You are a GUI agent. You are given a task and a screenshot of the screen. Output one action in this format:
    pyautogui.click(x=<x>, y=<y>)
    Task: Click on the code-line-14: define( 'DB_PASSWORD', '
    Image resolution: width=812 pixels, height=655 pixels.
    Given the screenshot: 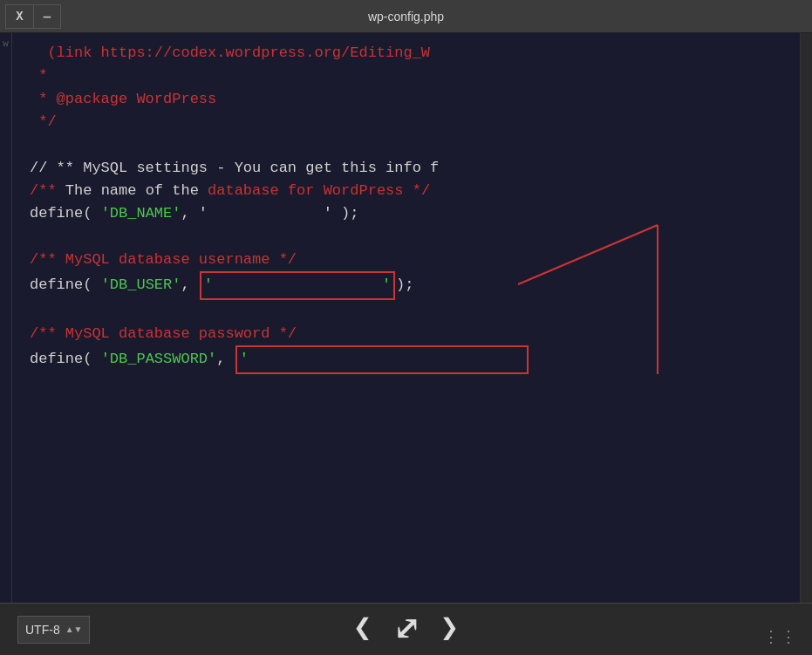 What is the action you would take?
    pyautogui.click(x=406, y=359)
    